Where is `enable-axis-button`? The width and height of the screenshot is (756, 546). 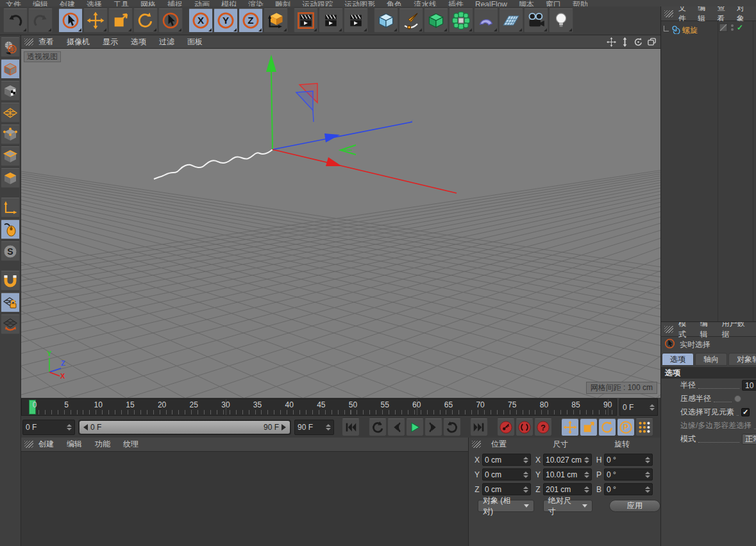 enable-axis-button is located at coordinates (10, 208).